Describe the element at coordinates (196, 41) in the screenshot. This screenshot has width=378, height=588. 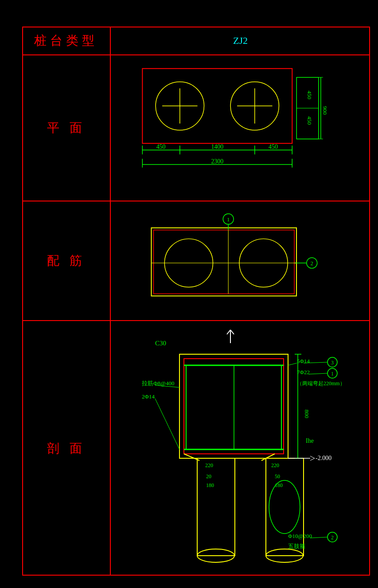
I see `header-row: 桩台类型 ZJ2` at that location.